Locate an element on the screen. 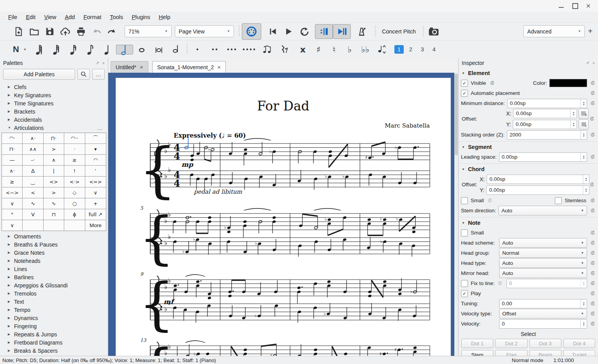 The height and width of the screenshot is (364, 598). voice-4-button: 4 is located at coordinates (434, 49).